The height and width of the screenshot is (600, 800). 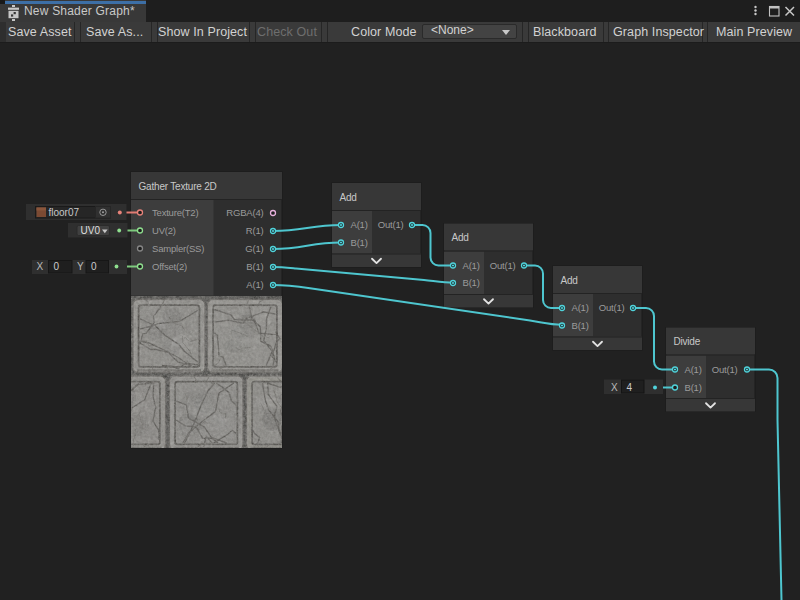 I want to click on svg-text: UV0, so click(x=91, y=230).